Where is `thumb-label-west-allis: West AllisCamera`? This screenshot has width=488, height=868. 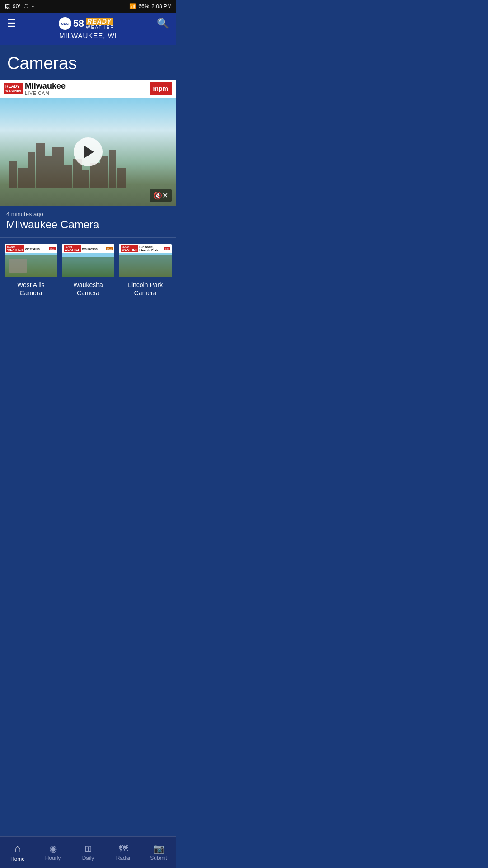
thumb-label-west-allis: West AllisCamera is located at coordinates (31, 289).